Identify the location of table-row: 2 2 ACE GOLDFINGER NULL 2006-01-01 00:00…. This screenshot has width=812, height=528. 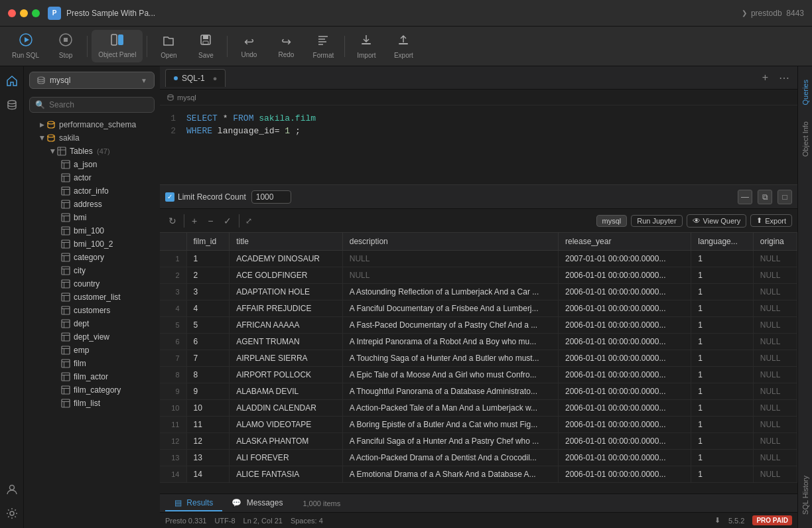
(479, 276).